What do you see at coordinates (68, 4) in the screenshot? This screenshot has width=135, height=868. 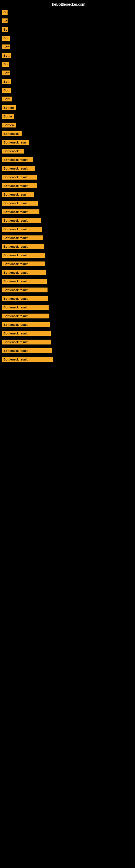 I see `site-title: TheBottlenecker.com` at bounding box center [68, 4].